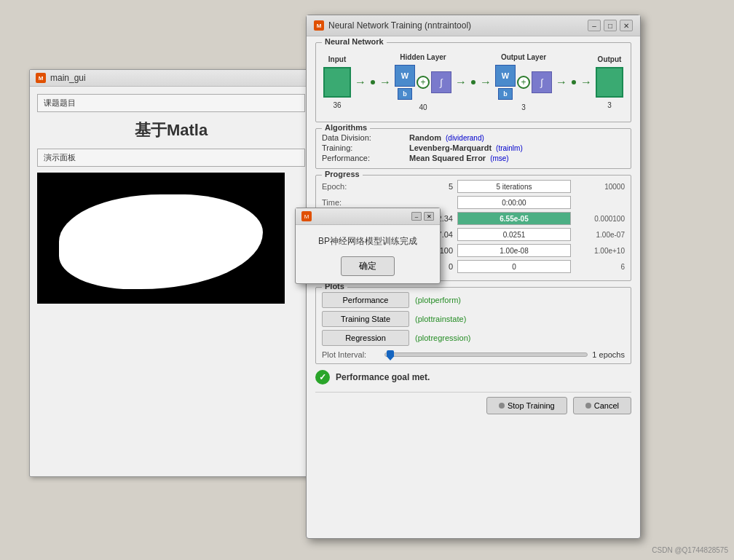 The image size is (734, 560). Describe the element at coordinates (368, 242) in the screenshot. I see `popup-message: BP神经网络模型训练完成` at that location.